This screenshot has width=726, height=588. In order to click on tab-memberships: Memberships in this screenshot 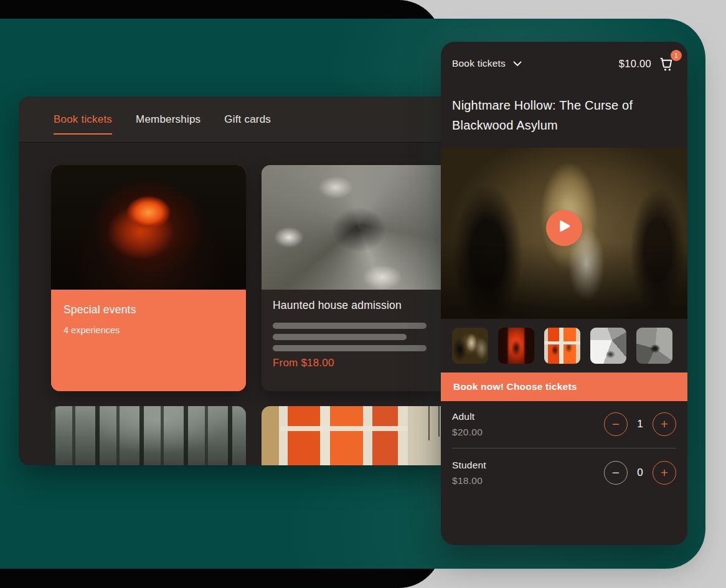, I will do `click(168, 120)`.